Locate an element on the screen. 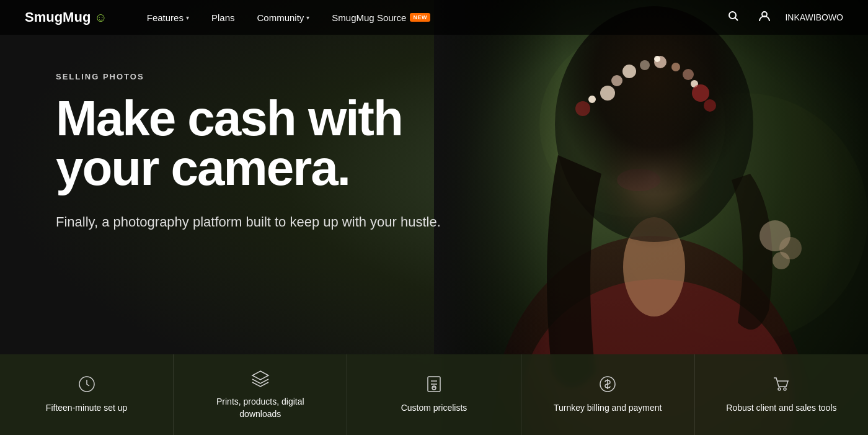 The height and width of the screenshot is (435, 868). logo-icon: ☺ is located at coordinates (100, 17).